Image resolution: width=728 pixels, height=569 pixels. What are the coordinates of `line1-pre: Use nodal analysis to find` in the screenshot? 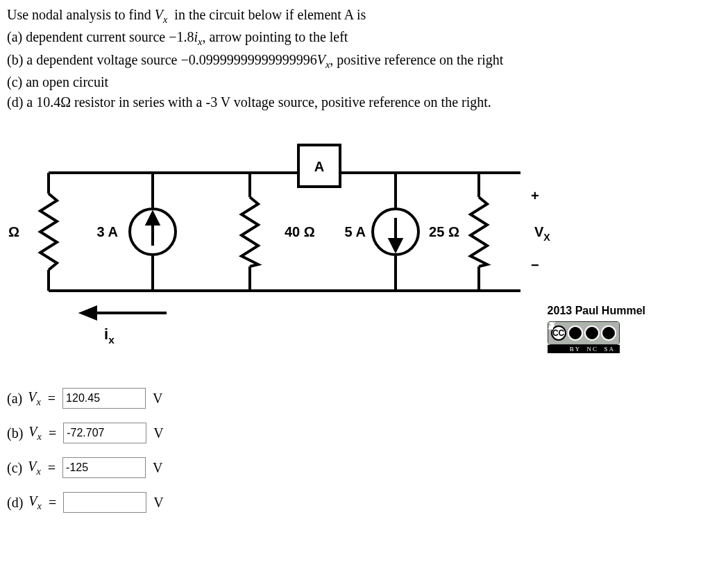 It's located at (81, 15).